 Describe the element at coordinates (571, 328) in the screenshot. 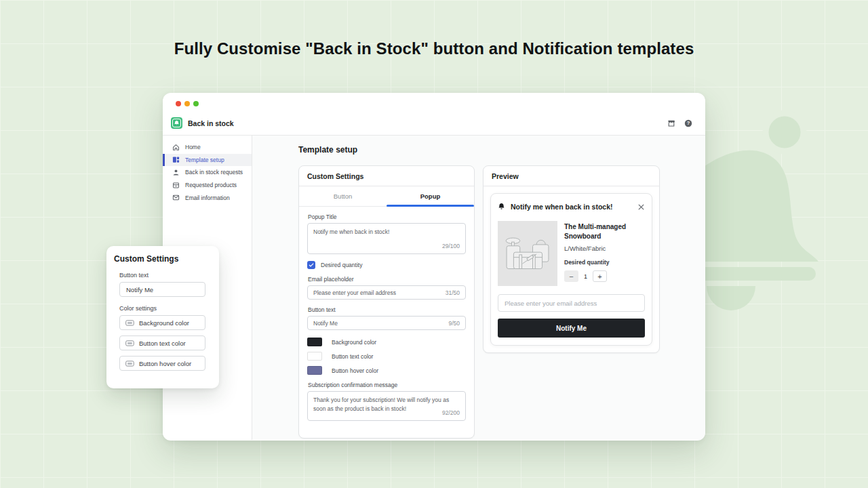

I see `notify-me-button: Notify Me` at that location.